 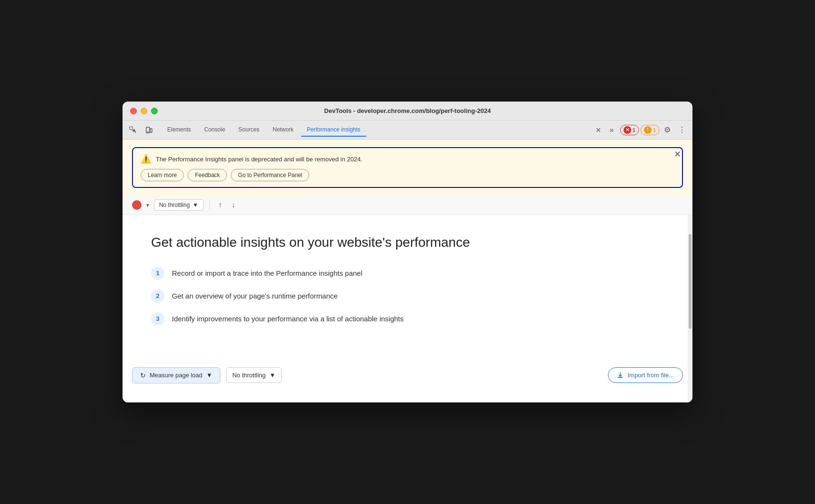 What do you see at coordinates (408, 130) in the screenshot?
I see `tab-bar: Elements Console Sources Network Perform…` at bounding box center [408, 130].